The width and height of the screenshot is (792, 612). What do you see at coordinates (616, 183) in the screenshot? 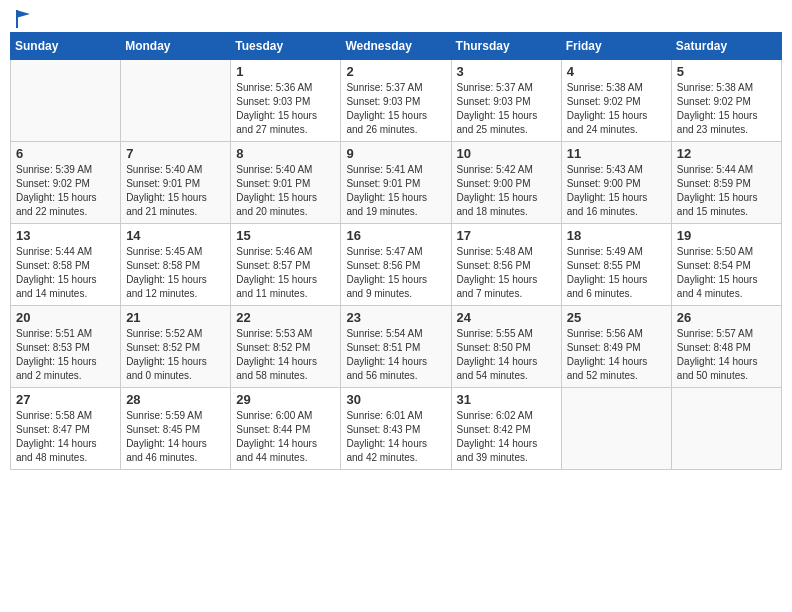
I see `calendar-cell: 11Sunrise: 5:43 AM Sunset: 9:00 PM Dayli…` at bounding box center [616, 183].